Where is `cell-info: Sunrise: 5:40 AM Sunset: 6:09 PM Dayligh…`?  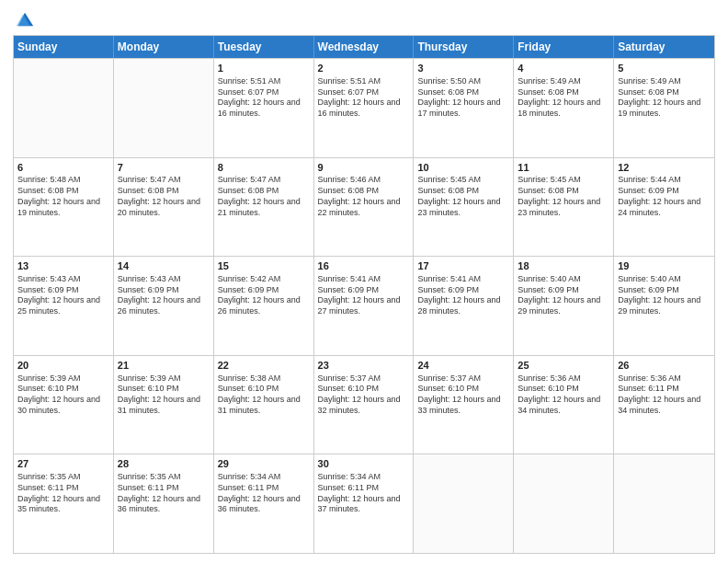
cell-info: Sunrise: 5:40 AM Sunset: 6:09 PM Dayligh… is located at coordinates (563, 296).